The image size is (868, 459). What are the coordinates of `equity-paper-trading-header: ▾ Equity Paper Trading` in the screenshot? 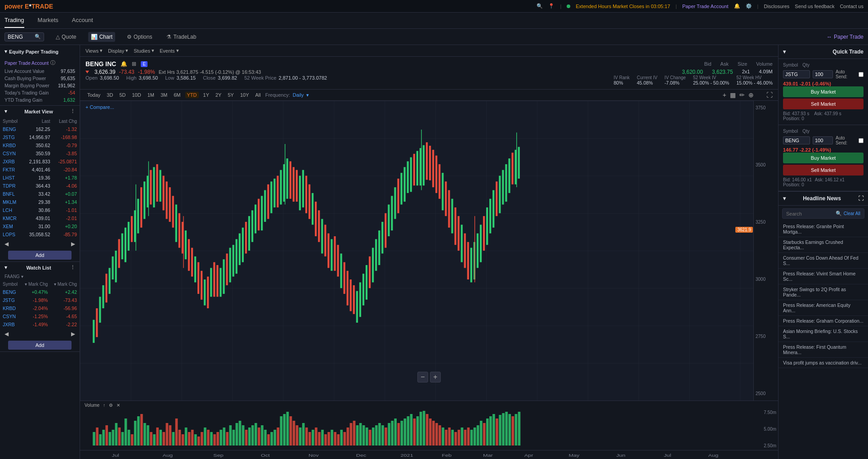 It's located at (40, 51).